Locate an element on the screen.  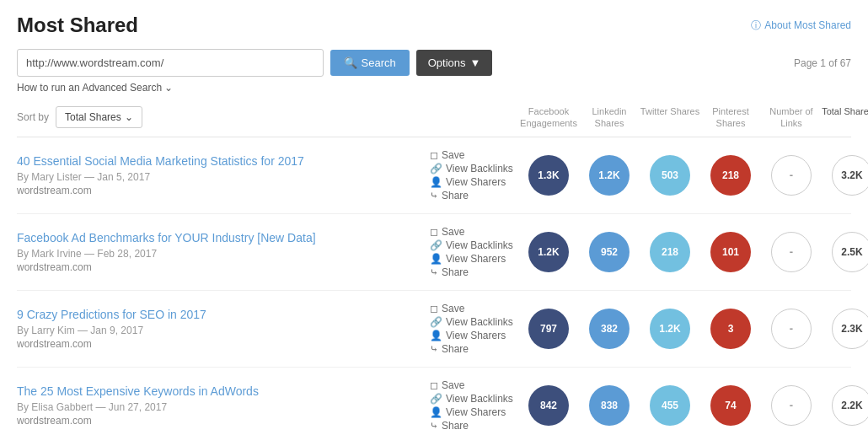
pinterest-stat: 3 is located at coordinates (731, 329).